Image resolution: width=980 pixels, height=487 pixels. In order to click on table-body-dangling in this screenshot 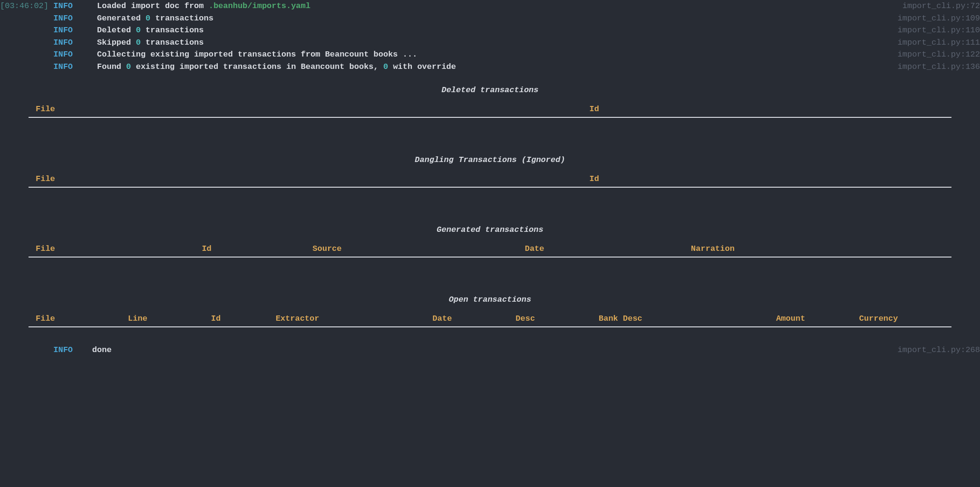, I will do `click(490, 200)`.